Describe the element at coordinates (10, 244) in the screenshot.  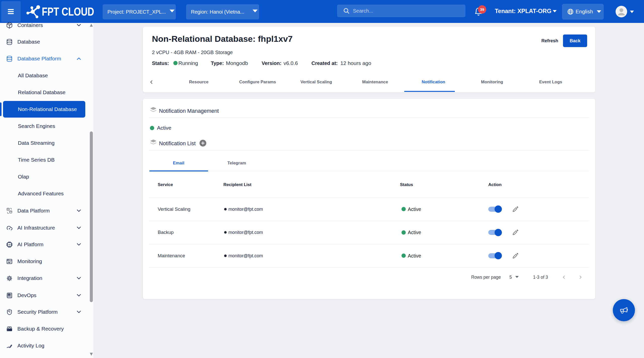
I see `svg-text: AI` at that location.